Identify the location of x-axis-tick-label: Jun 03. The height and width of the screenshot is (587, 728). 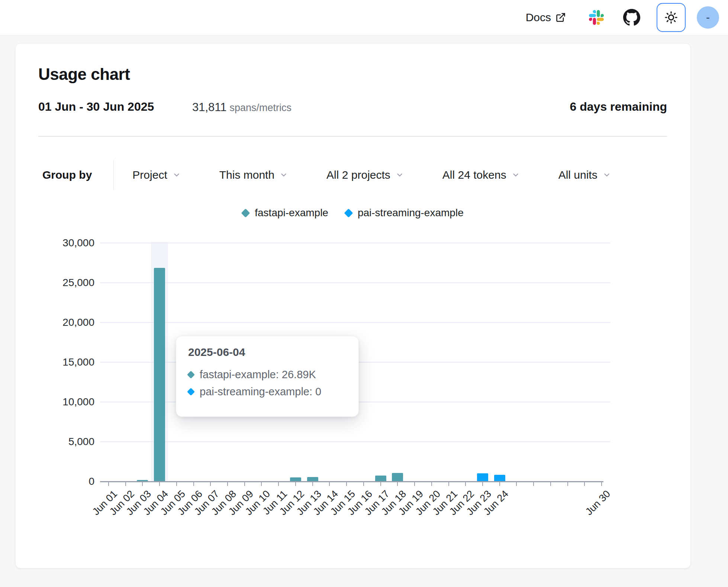
(135, 507).